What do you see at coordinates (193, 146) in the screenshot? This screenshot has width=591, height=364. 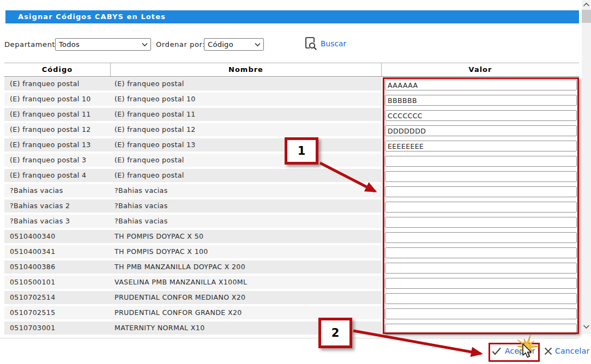 I see `table-row: (E) franqueo postal 13(E) franqueo posta…` at bounding box center [193, 146].